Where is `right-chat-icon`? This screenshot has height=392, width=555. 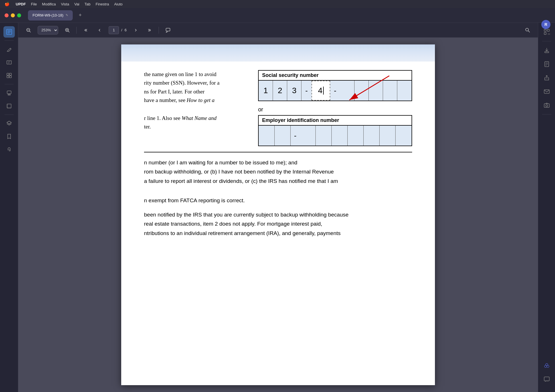 right-chat-icon is located at coordinates (547, 379).